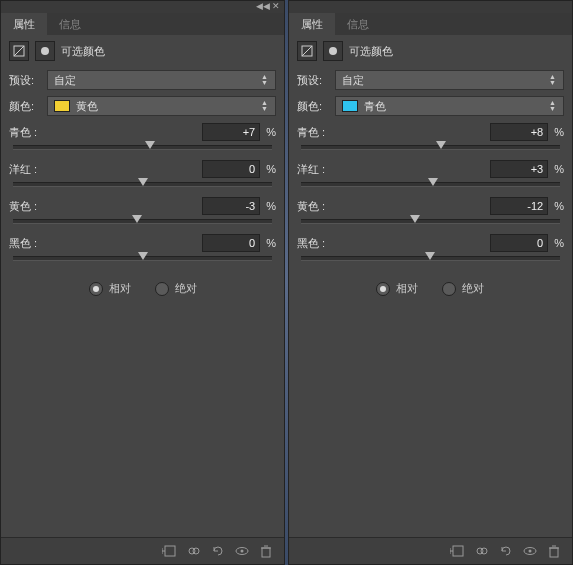 The height and width of the screenshot is (565, 573). I want to click on radio-absolute-label: 绝对, so click(186, 288).